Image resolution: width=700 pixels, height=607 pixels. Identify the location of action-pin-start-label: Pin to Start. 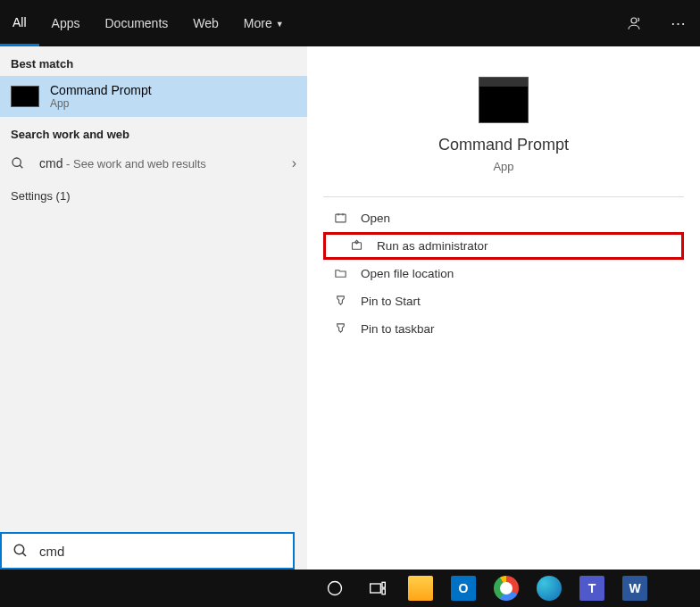
(391, 302).